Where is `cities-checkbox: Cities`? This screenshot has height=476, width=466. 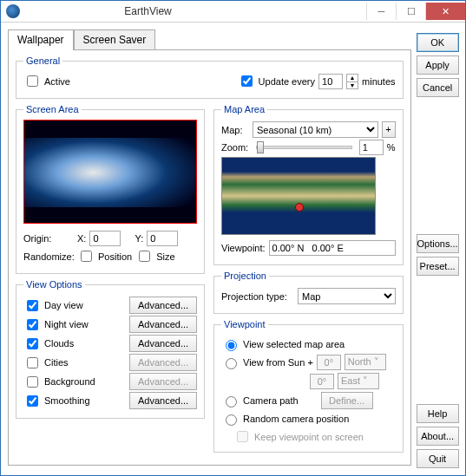
cities-checkbox: Cities is located at coordinates (46, 362).